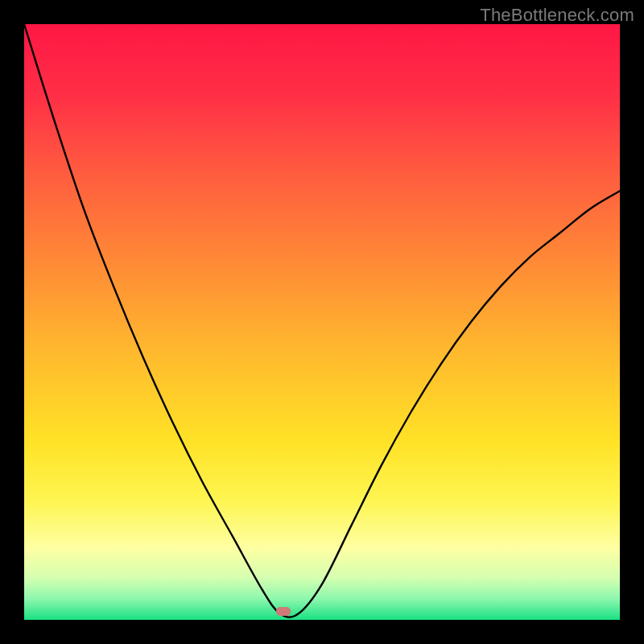  What do you see at coordinates (283, 612) in the screenshot?
I see `optimal-marker` at bounding box center [283, 612].